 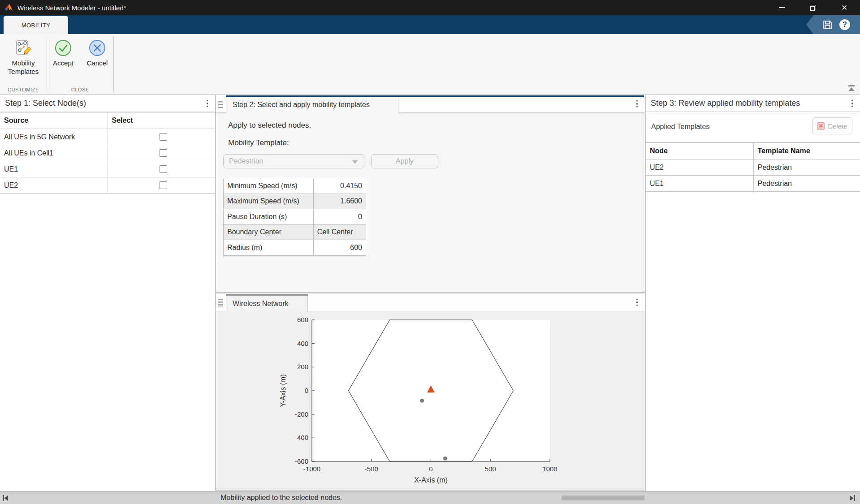 What do you see at coordinates (430, 302) in the screenshot?
I see `wireless-network-tabbar: Wireless Network` at bounding box center [430, 302].